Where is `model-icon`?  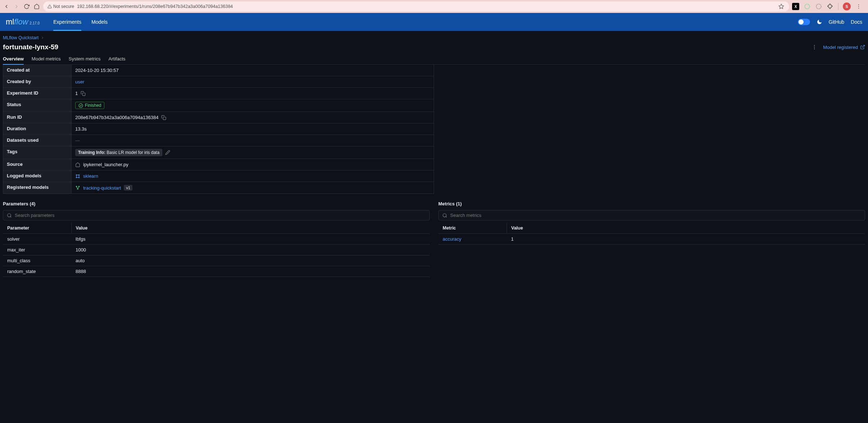 model-icon is located at coordinates (78, 176).